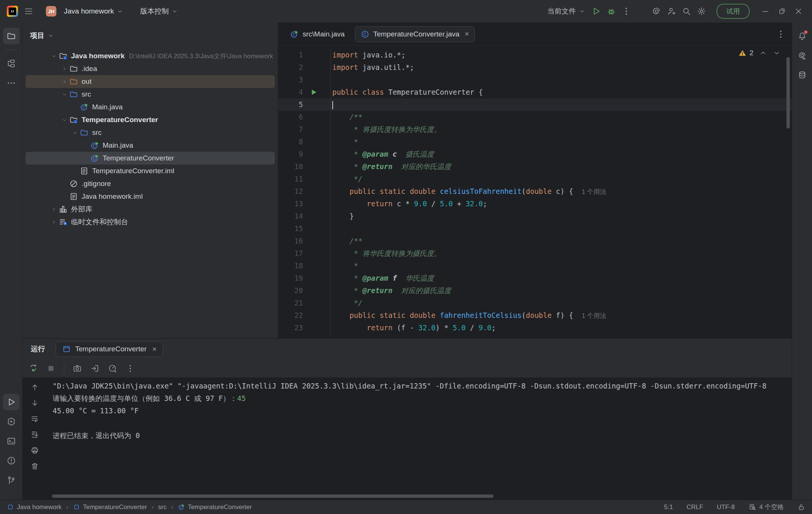 This screenshot has height=514, width=812. What do you see at coordinates (35, 434) in the screenshot?
I see `scroll-to-end-button` at bounding box center [35, 434].